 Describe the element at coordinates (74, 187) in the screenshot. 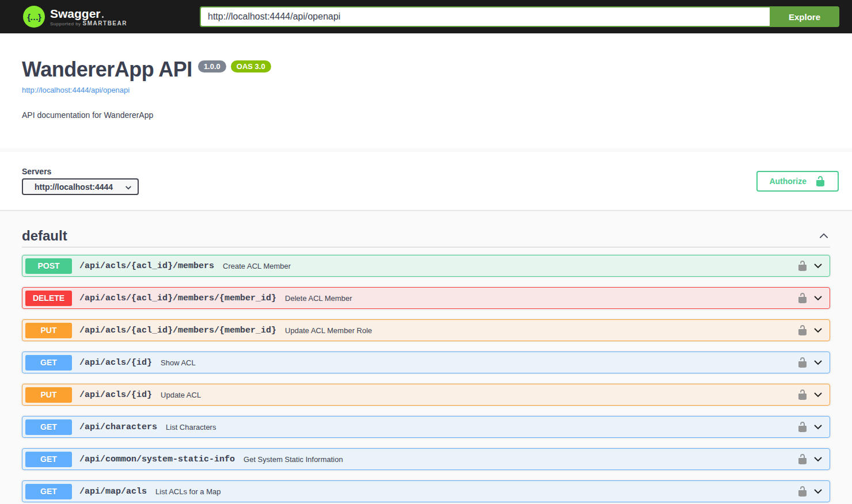

I see `server-value: http://localhost:4444` at that location.